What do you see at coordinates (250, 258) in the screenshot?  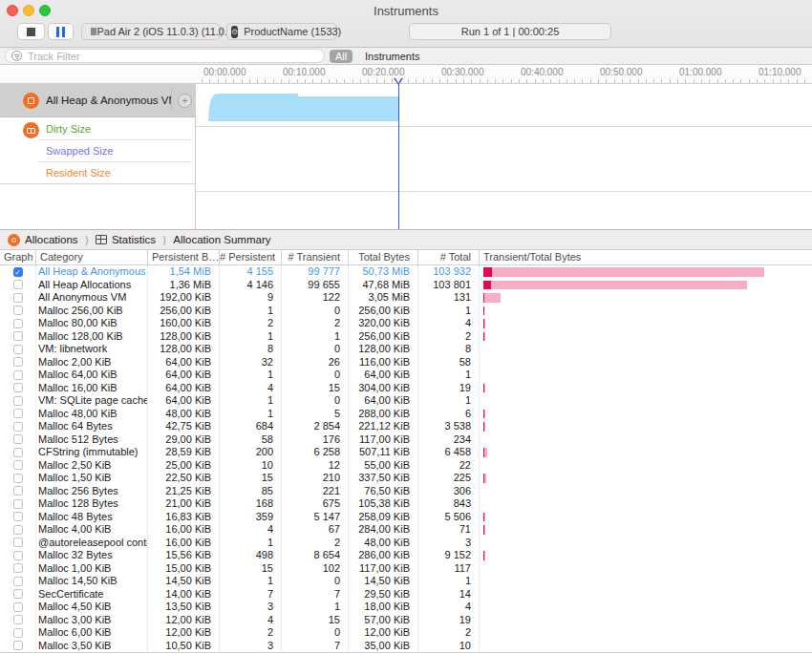 I see `column-header-num-persistent: # Persistent` at bounding box center [250, 258].